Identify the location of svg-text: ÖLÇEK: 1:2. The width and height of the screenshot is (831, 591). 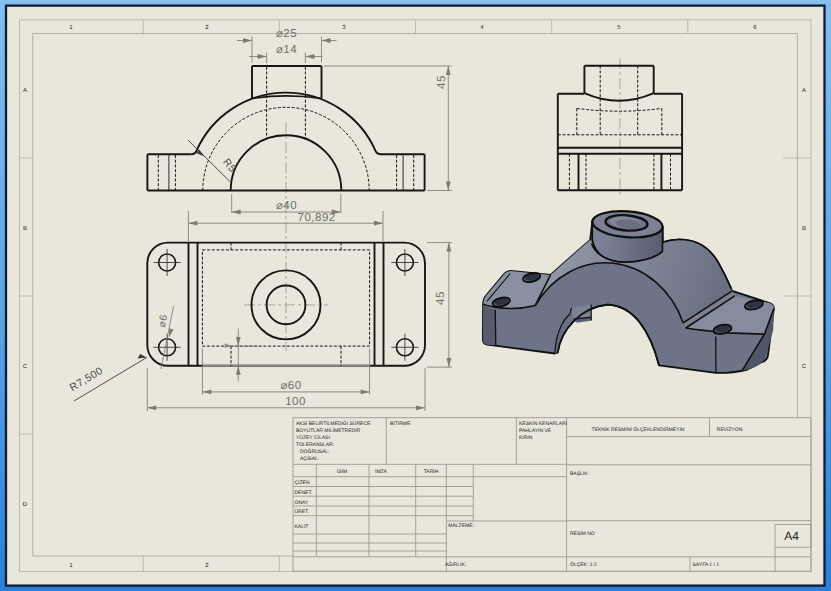
(584, 564).